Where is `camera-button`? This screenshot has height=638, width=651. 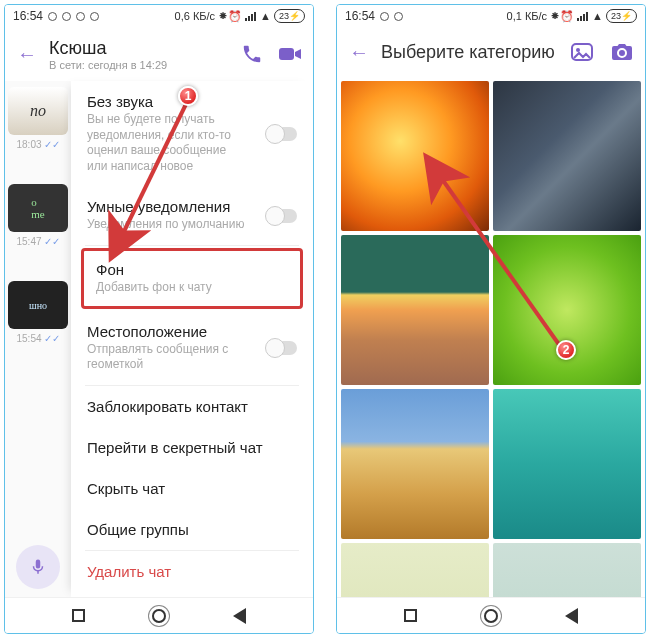
camera-button is located at coordinates (622, 52).